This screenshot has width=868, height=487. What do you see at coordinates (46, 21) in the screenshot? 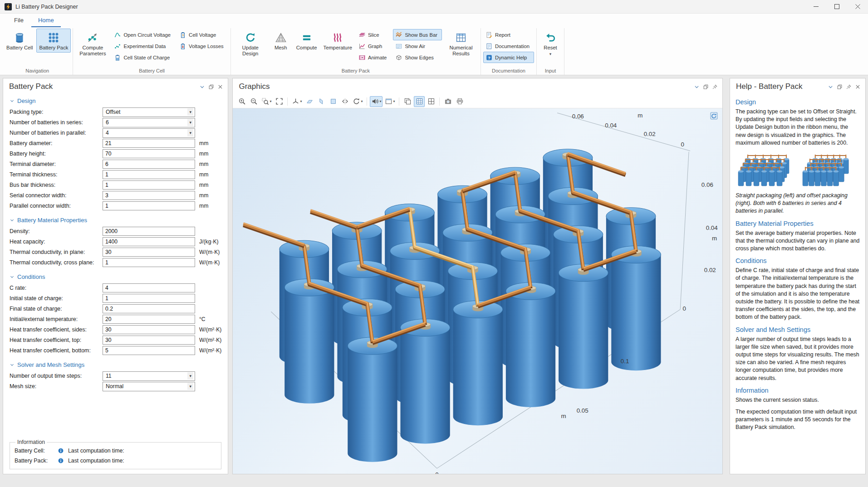
I see `menu-home: Home` at bounding box center [46, 21].